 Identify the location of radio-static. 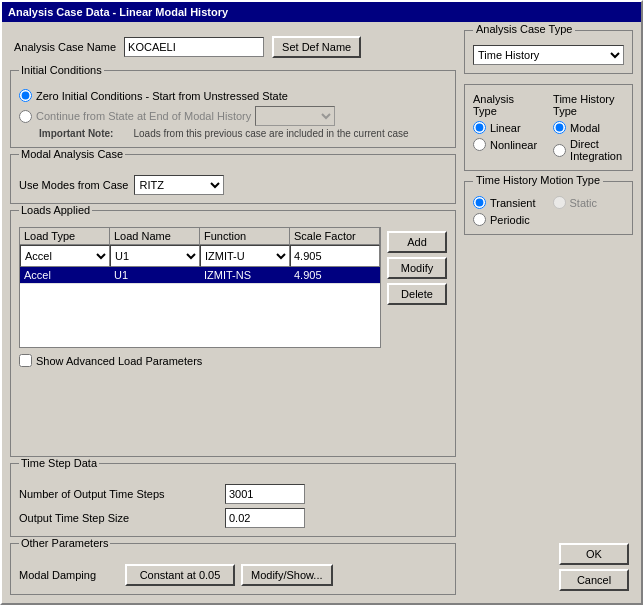
(560, 202).